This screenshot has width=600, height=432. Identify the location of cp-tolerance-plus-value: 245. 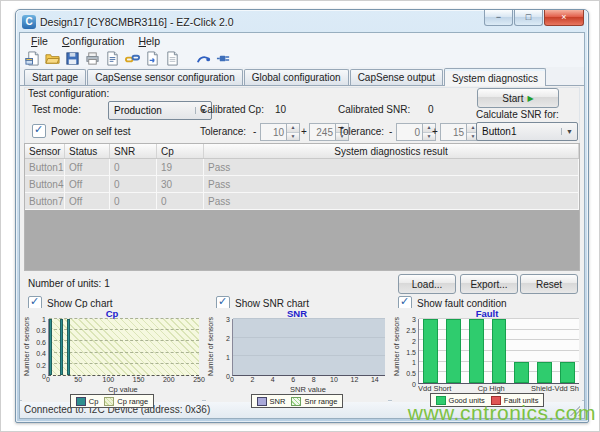
(322, 132).